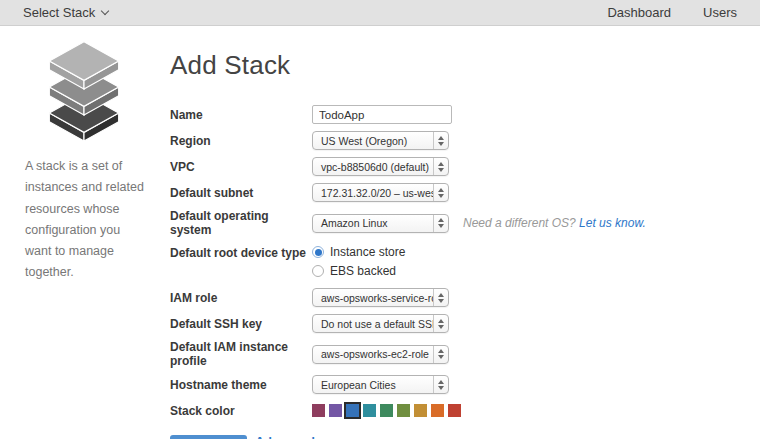  I want to click on nav-users: Users, so click(720, 12).